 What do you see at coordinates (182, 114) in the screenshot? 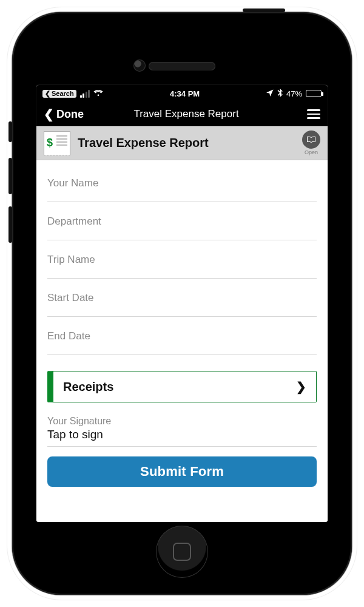
I see `nav-bar: ❮ Done Travel Expense Report` at bounding box center [182, 114].